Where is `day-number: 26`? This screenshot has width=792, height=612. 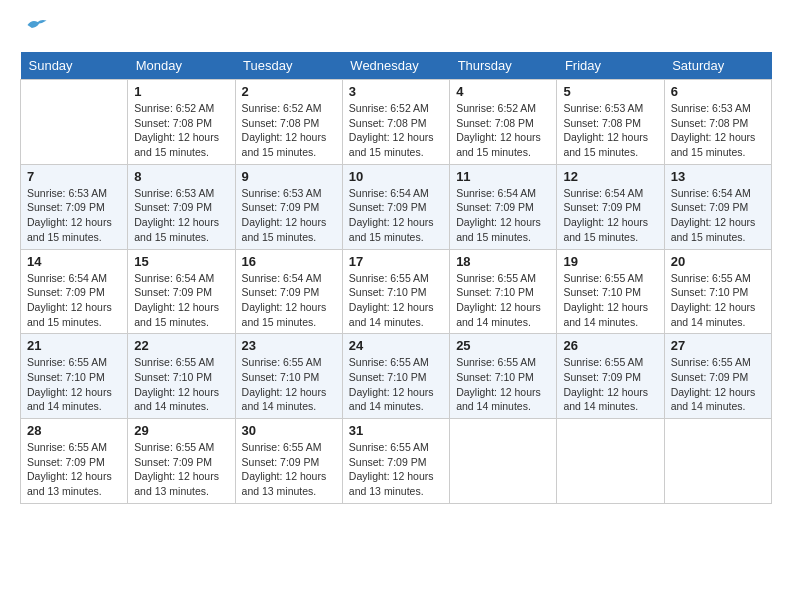
day-number: 26 is located at coordinates (610, 346).